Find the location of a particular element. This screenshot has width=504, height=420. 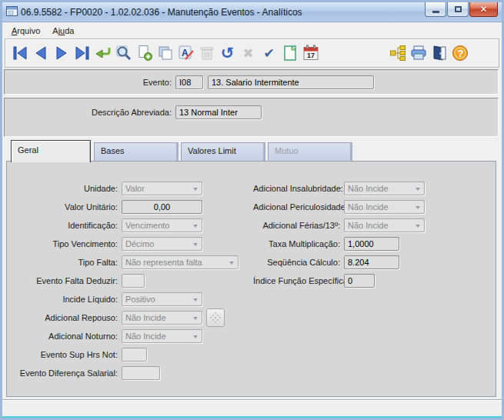

taxa-multiplicacao-input: 1,0000 is located at coordinates (372, 244).